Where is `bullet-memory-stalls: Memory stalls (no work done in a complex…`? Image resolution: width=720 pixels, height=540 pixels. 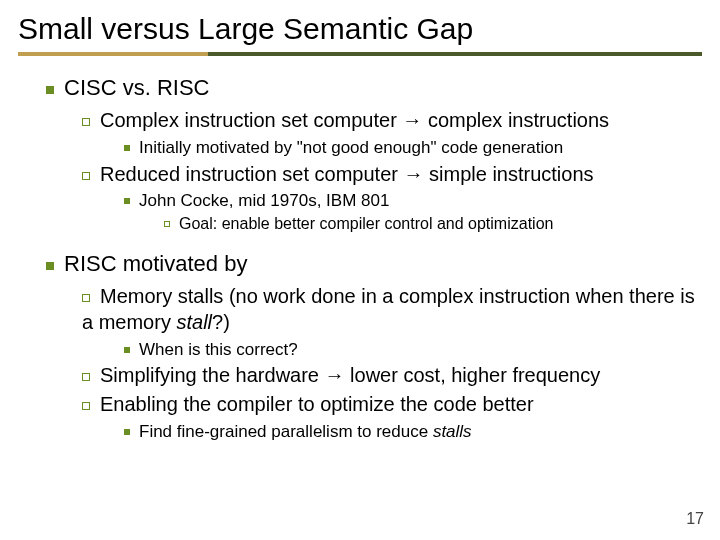 bullet-memory-stalls: Memory stalls (no work done in a complex… is located at coordinates (392, 310).